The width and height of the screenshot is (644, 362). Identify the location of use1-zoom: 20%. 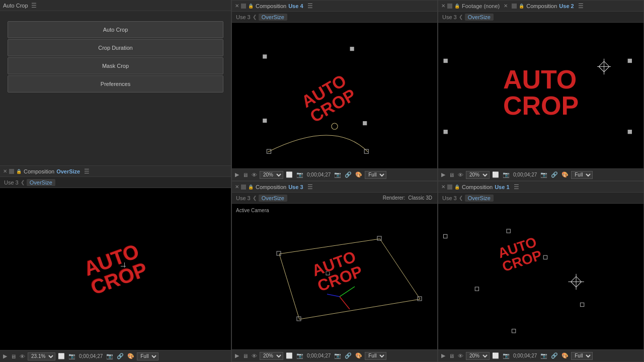
(478, 356).